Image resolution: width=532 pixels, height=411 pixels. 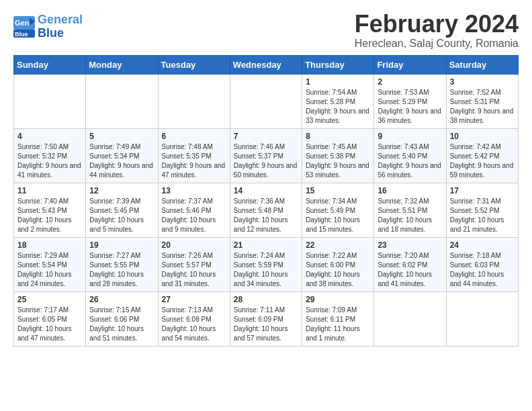 I want to click on day-info: Sunrise: 7:13 AM Sunset: 6:08 PM Dayligh…, so click(x=194, y=324).